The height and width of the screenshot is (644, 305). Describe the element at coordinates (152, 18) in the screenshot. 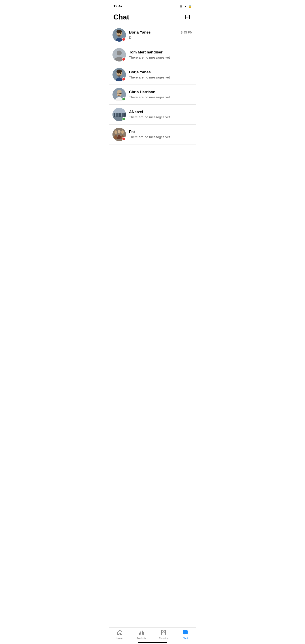

I see `header: Chat` at that location.